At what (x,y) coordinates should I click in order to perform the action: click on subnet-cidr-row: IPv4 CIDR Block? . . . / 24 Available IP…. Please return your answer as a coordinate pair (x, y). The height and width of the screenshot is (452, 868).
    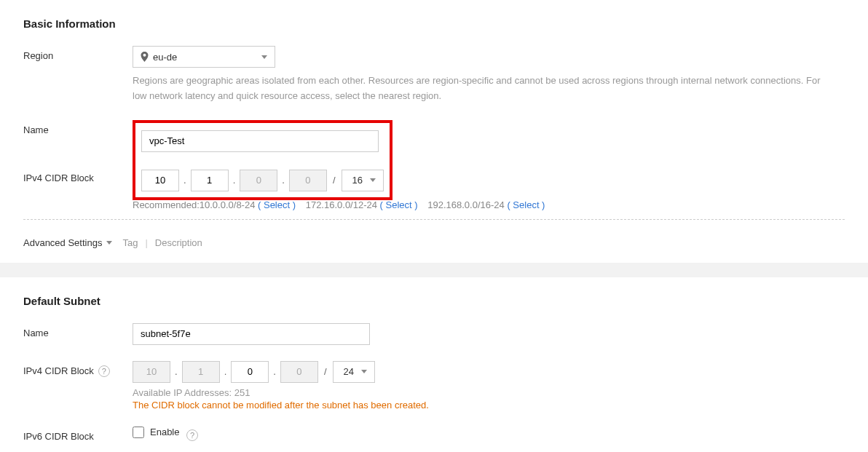
    Looking at the image, I should click on (434, 386).